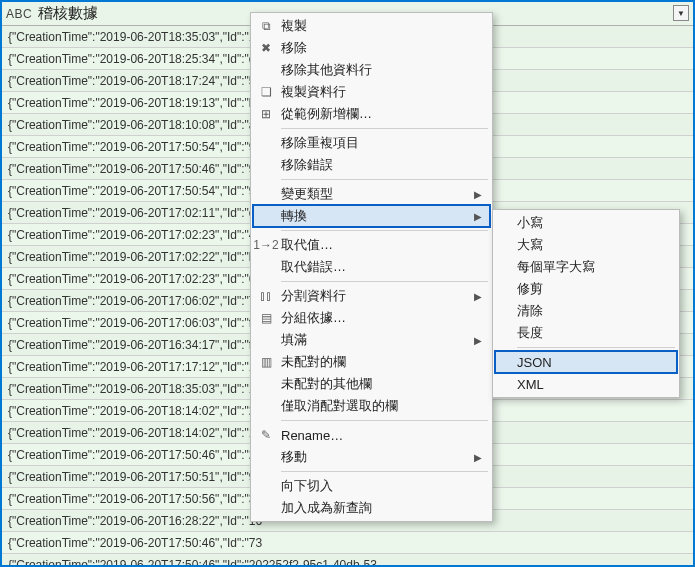  I want to click on menu-item-label: 僅取消配對選取的欄, so click(340, 406).